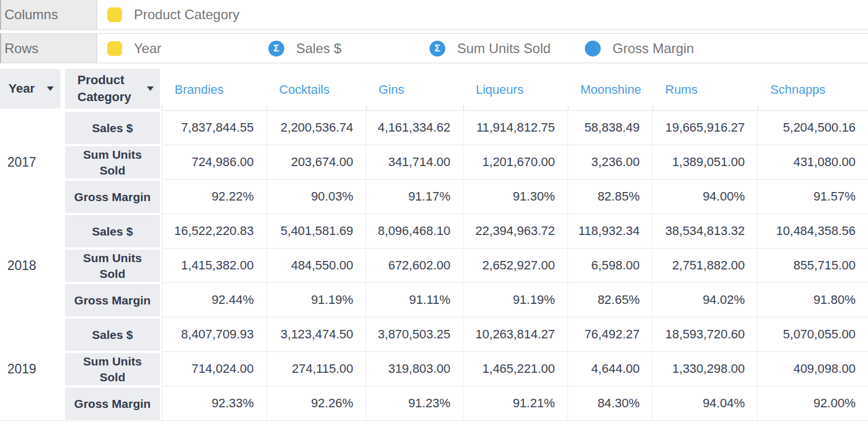 This screenshot has width=868, height=431. Describe the element at coordinates (515, 334) in the screenshot. I see `data-cell: 10,263,814.27` at that location.